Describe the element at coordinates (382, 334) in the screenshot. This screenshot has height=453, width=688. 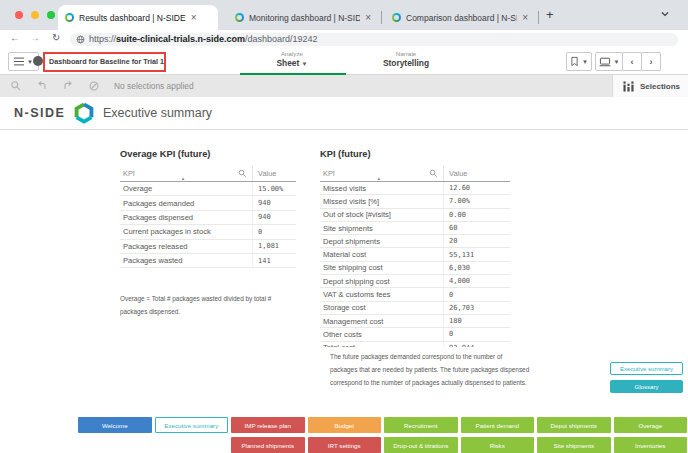
I see `kpi-cell: Other costs` at that location.